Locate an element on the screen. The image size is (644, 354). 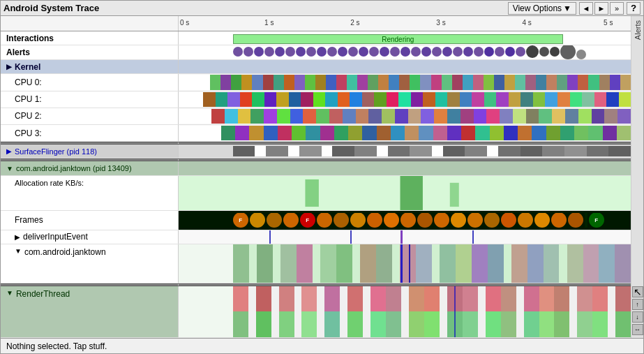
alloc-graph-svg is located at coordinates (405, 193).